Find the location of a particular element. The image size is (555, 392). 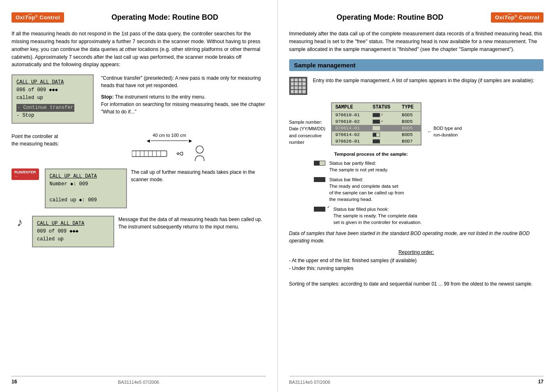

lcd2-line4: called up ◆: 009 is located at coordinates (86, 201).